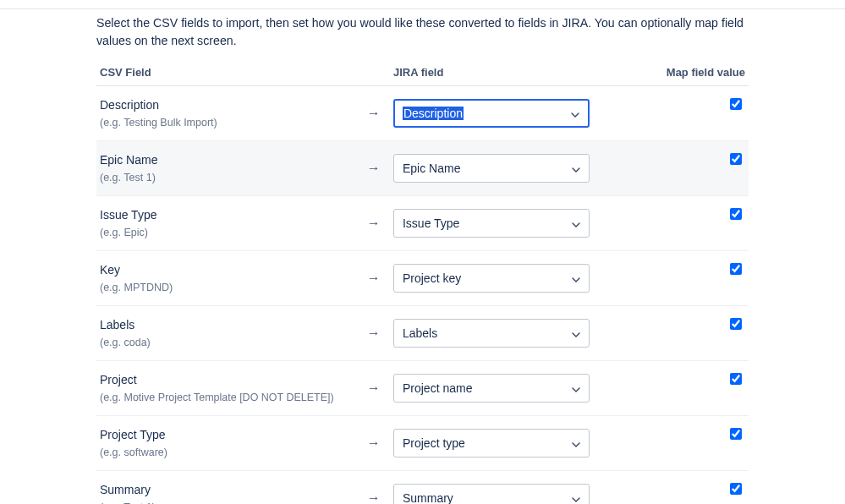  I want to click on jira-field-cell: Summary, so click(501, 487).